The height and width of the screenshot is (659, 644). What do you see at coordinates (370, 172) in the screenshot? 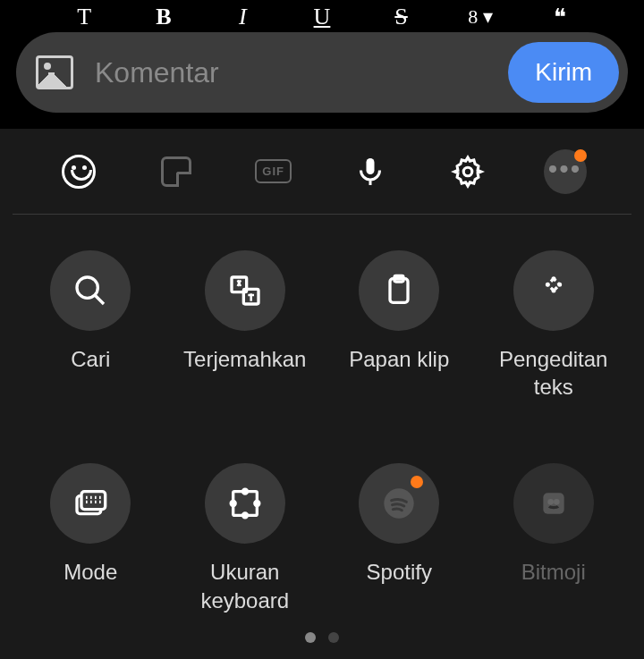
I see `mic-icon` at bounding box center [370, 172].